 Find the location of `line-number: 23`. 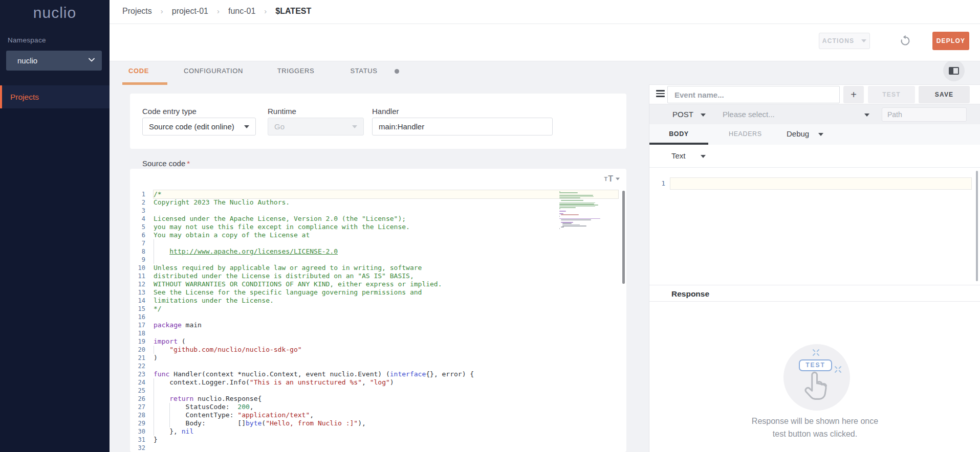

line-number: 23 is located at coordinates (142, 374).